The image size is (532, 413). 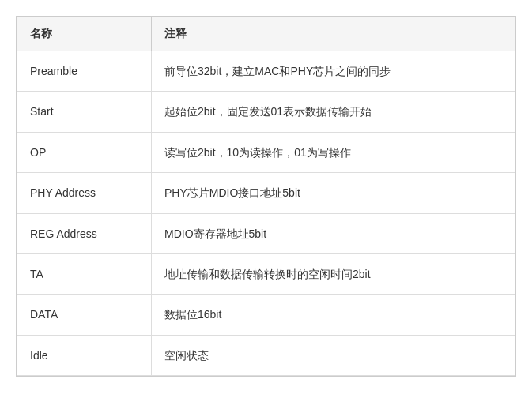 What do you see at coordinates (266, 152) in the screenshot?
I see `table-row: OP读写位2bit，10为读操作，01为写操作` at bounding box center [266, 152].